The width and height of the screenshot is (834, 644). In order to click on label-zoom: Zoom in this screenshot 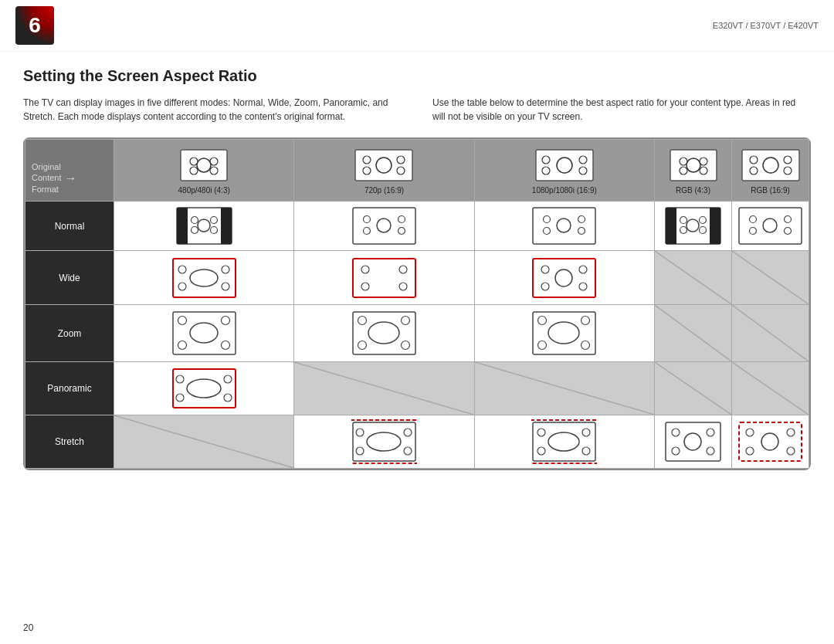, I will do `click(70, 334)`.